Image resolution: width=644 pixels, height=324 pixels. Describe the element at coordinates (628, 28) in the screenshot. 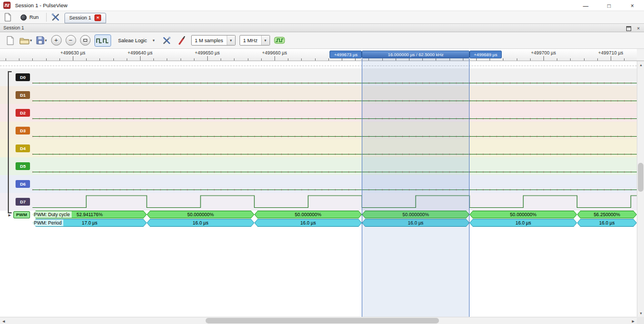

I see `float-panel-icon` at that location.